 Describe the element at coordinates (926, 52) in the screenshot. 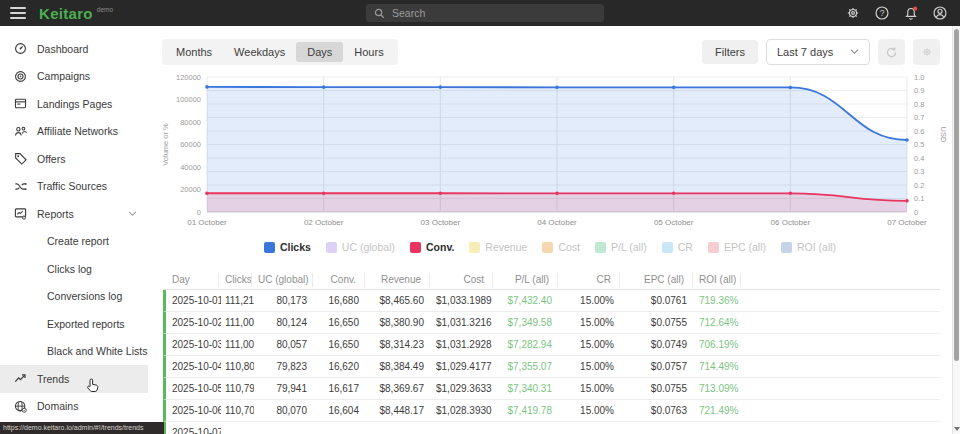

I see `chart-settings-button` at that location.